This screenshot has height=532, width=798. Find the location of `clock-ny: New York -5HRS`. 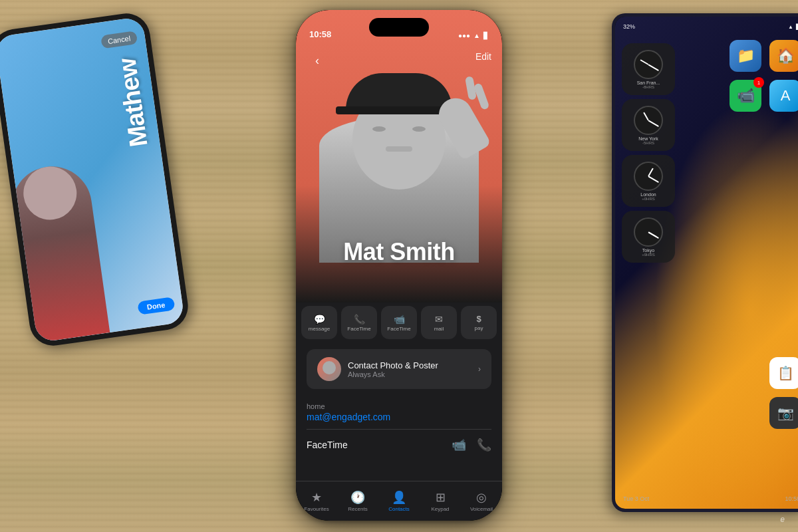

clock-ny: New York -5HRS is located at coordinates (648, 125).